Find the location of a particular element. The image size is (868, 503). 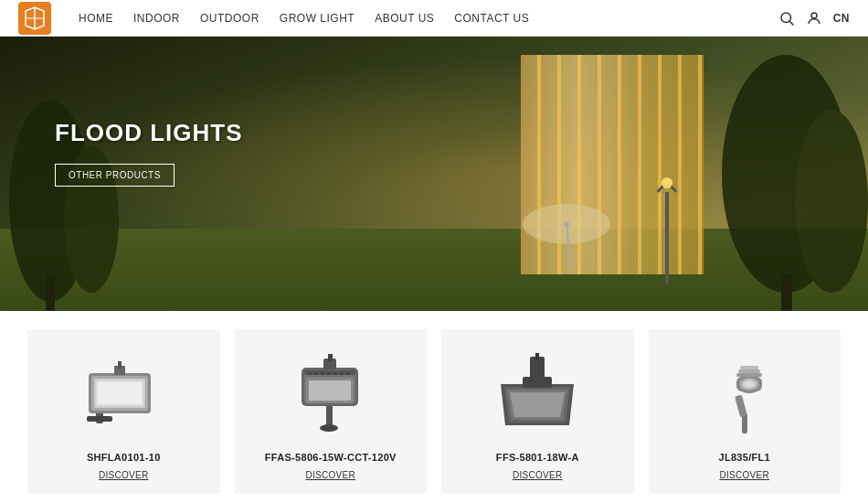

umbrella-icon is located at coordinates (566, 238).